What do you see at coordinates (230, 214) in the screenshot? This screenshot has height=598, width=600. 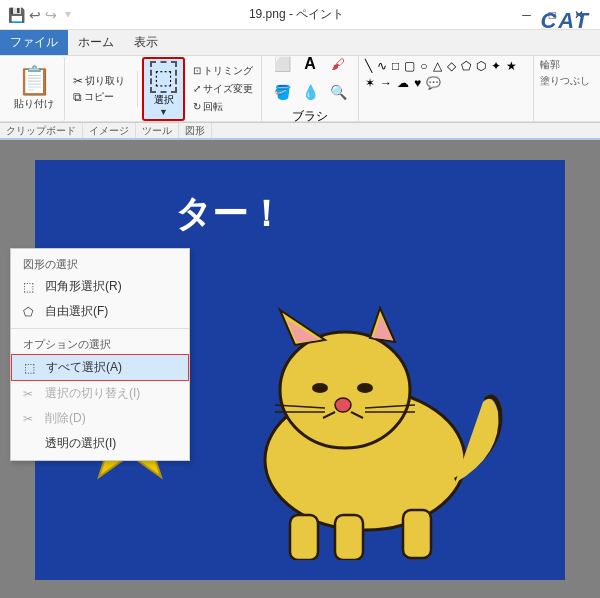 I see `canvas-text: ター！` at bounding box center [230, 214].